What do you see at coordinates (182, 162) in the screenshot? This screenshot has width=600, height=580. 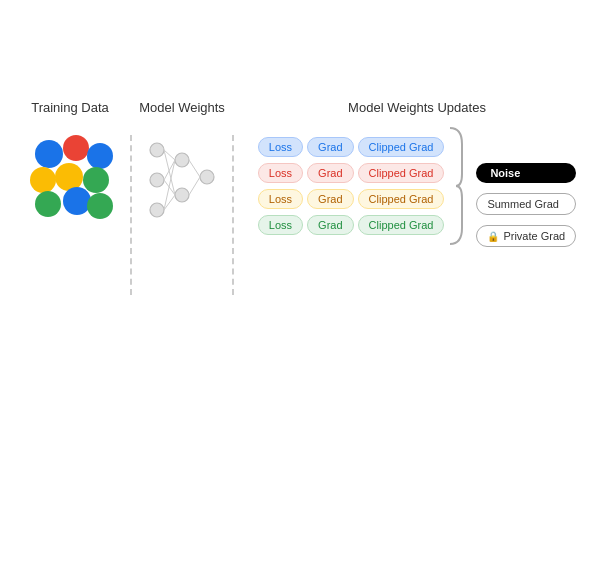 I see `model-weights-section: Model Weights` at bounding box center [182, 162].